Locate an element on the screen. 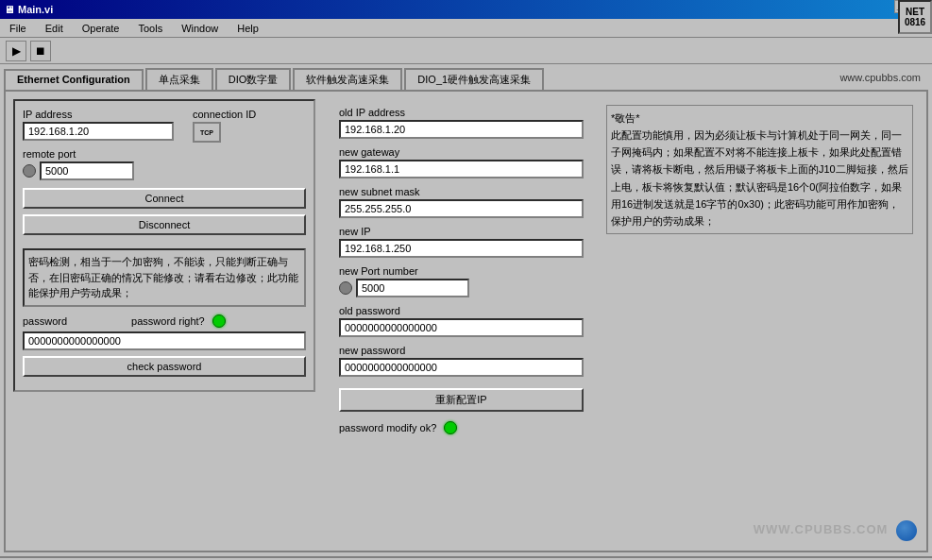 Image resolution: width=932 pixels, height=560 pixels. menu-bar: File Edit Operate Tools Window Help is located at coordinates (466, 28).